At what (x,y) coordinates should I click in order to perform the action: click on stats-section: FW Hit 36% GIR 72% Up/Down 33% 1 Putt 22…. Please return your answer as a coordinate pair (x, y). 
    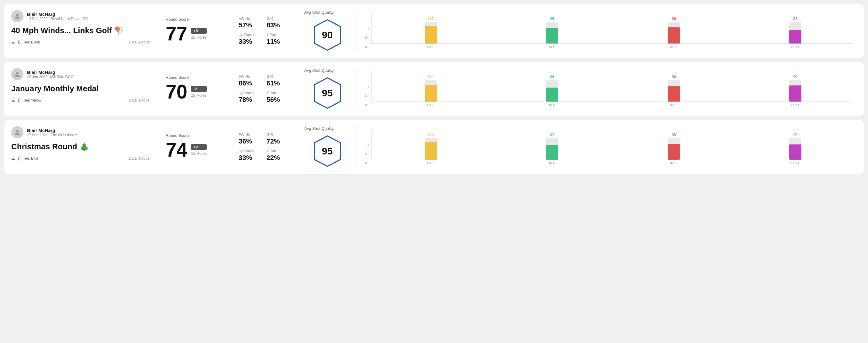
    Looking at the image, I should click on (264, 147).